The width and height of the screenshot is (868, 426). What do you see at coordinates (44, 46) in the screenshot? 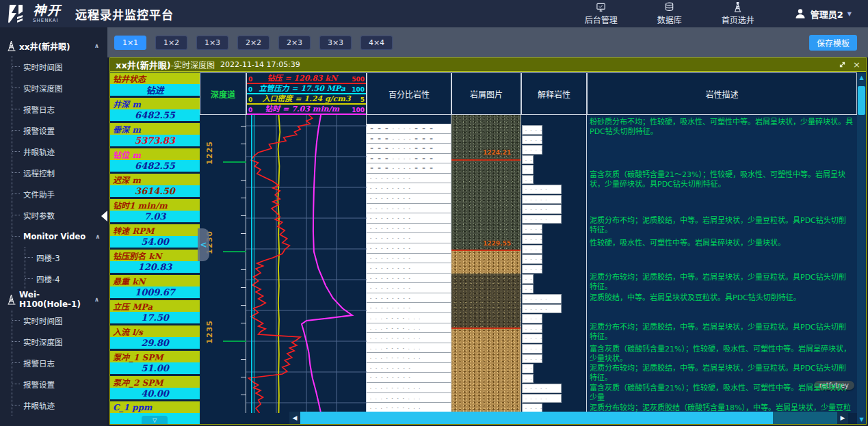
I see `well-name: xx井(新井眼)` at bounding box center [44, 46].